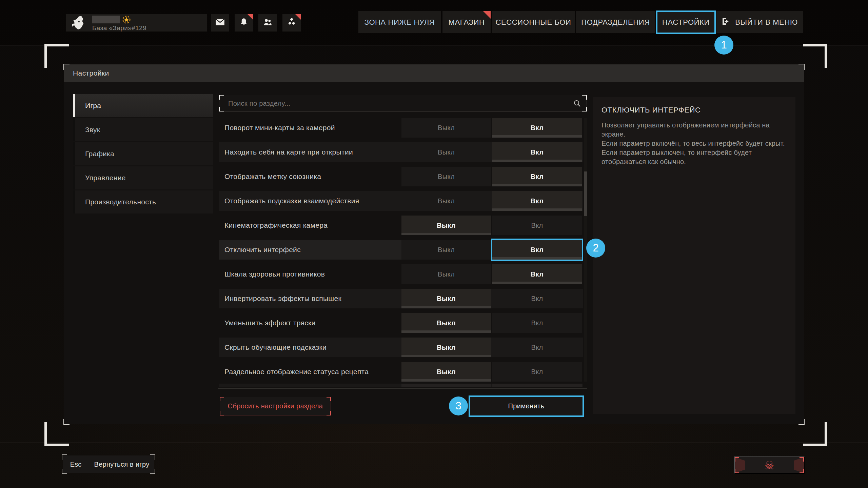 Image resolution: width=868 pixels, height=488 pixels. What do you see at coordinates (401, 152) in the screenshot?
I see `setting-row: Находить себя на карте при открытииВыклВ…` at bounding box center [401, 152].